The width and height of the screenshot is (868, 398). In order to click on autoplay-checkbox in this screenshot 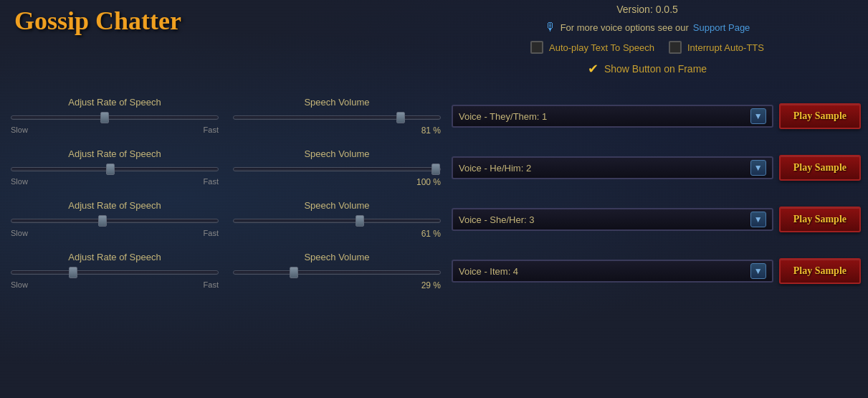, I will do `click(537, 47)`.